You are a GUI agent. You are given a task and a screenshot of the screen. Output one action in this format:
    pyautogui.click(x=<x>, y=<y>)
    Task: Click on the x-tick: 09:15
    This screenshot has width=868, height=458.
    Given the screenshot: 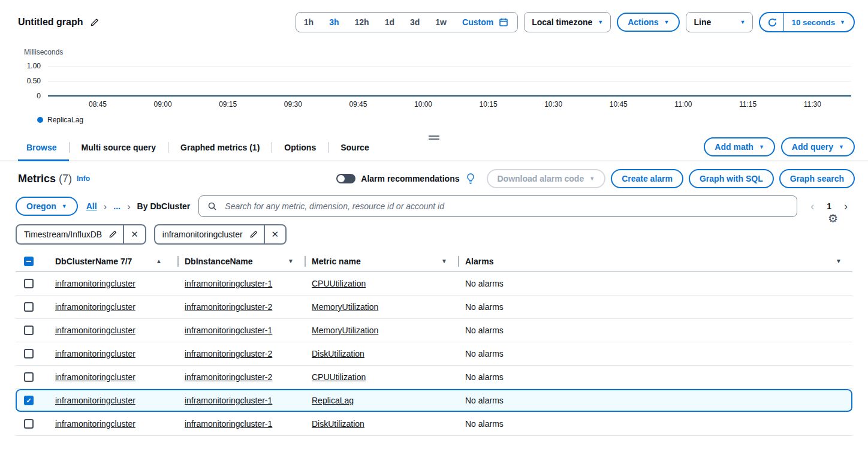 What is the action you would take?
    pyautogui.click(x=228, y=104)
    